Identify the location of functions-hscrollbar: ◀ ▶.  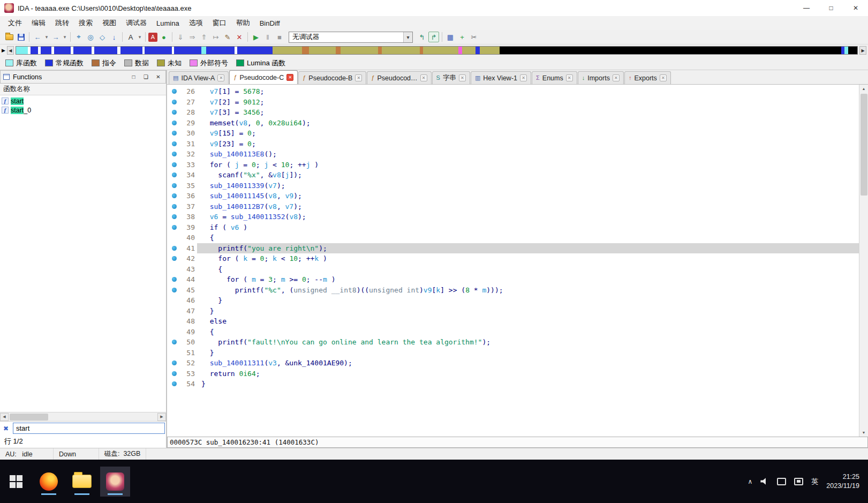
(83, 417).